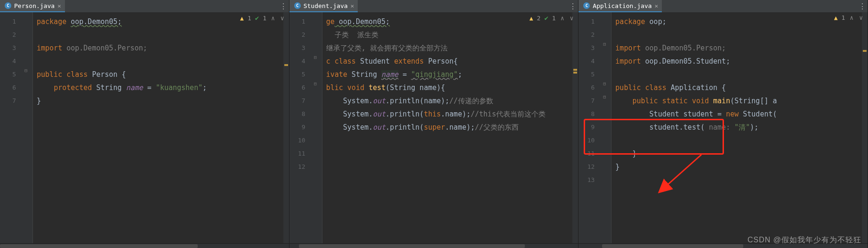 This screenshot has width=868, height=248. I want to click on tab-label: Application.java, so click(622, 6).